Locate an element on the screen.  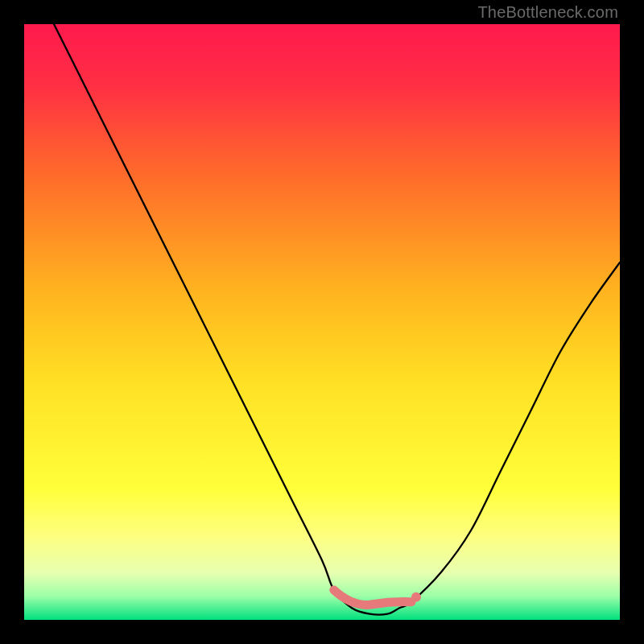
valley-marker-dot is located at coordinates (416, 597).